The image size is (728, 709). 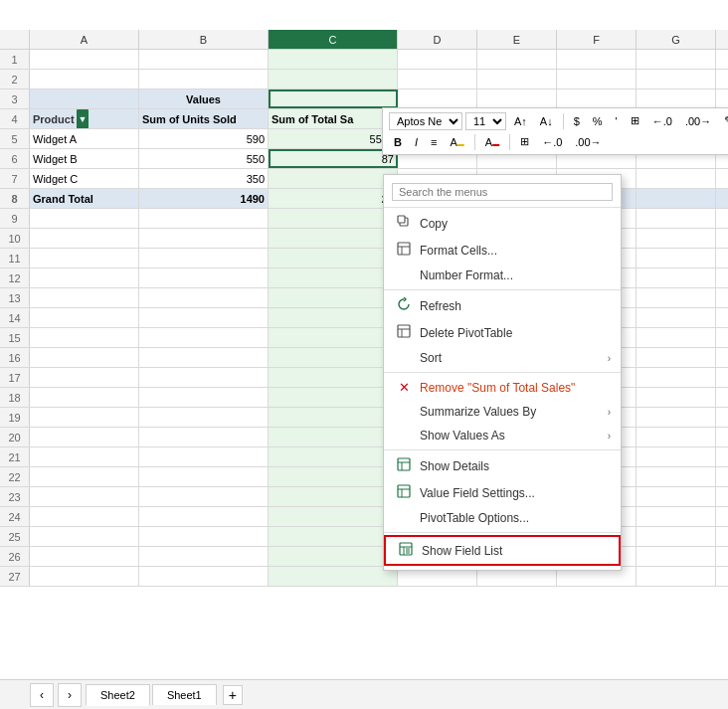 I want to click on col-header-b: B, so click(x=204, y=40).